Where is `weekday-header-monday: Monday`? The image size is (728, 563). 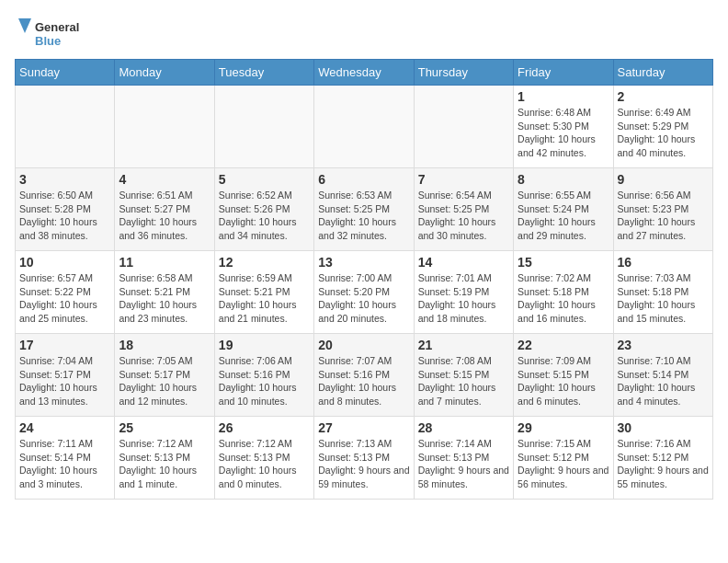
weekday-header-monday: Monday is located at coordinates (165, 73).